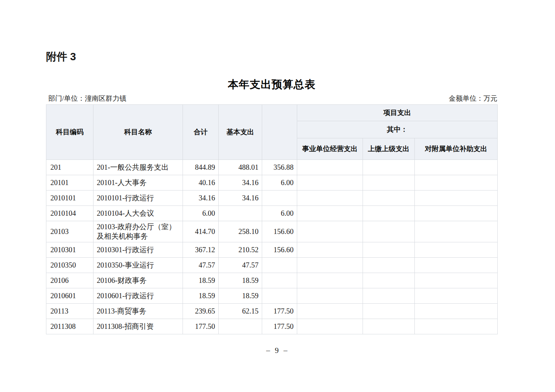  Describe the element at coordinates (473, 99) in the screenshot. I see `amount-unit-label: 金额单位：万元` at that location.